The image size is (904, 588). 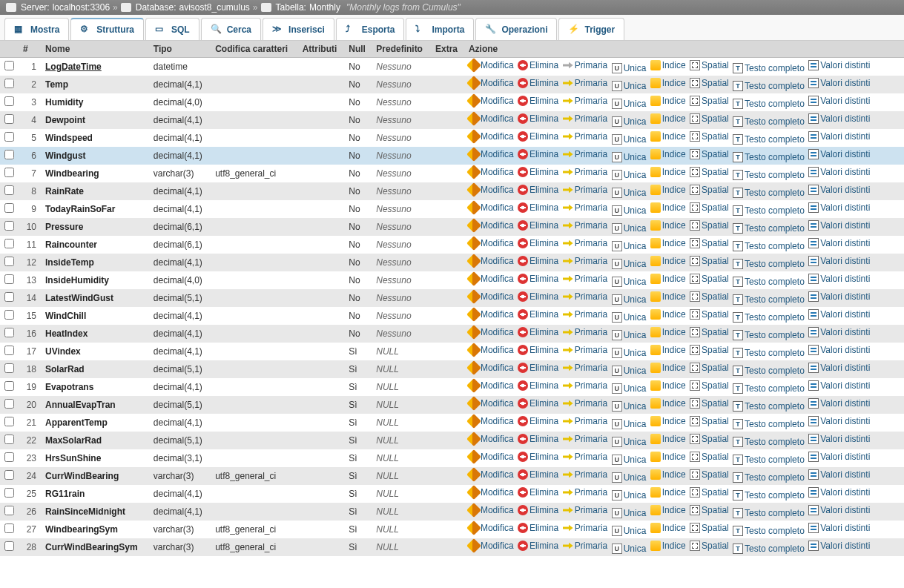 What do you see at coordinates (95, 120) in the screenshot?
I see `col-name: Dewpoint` at bounding box center [95, 120].